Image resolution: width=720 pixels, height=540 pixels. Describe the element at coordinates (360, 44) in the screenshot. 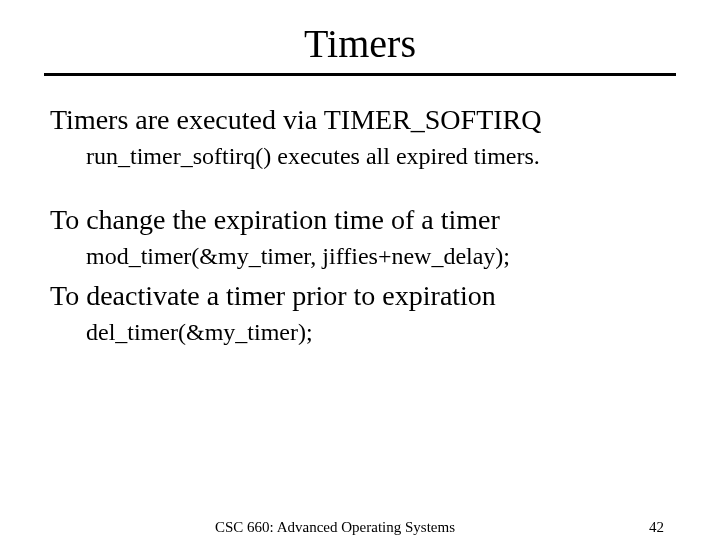

I see `slide-title: Timers` at that location.